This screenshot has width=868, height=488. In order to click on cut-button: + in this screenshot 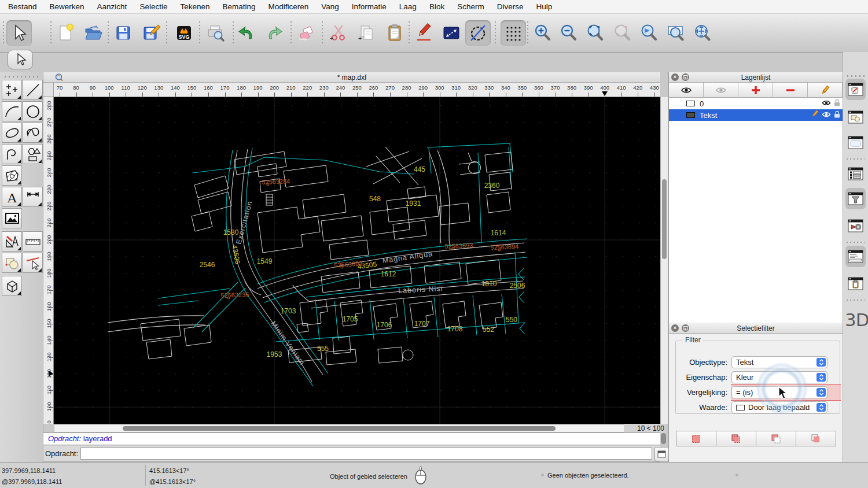, I will do `click(339, 33)`.